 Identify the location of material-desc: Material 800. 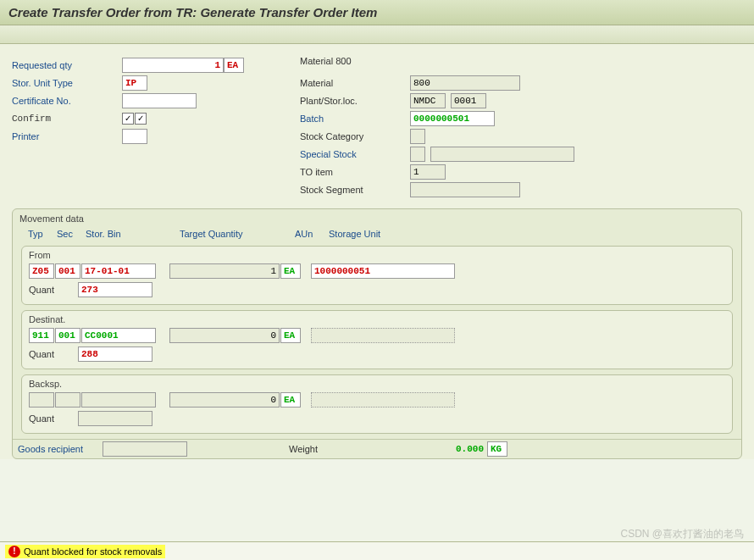
(355, 61).